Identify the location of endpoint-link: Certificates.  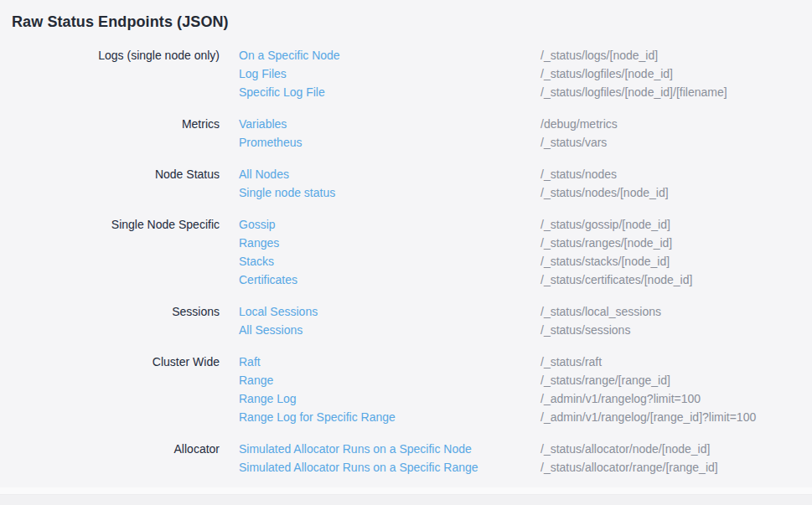
(268, 280).